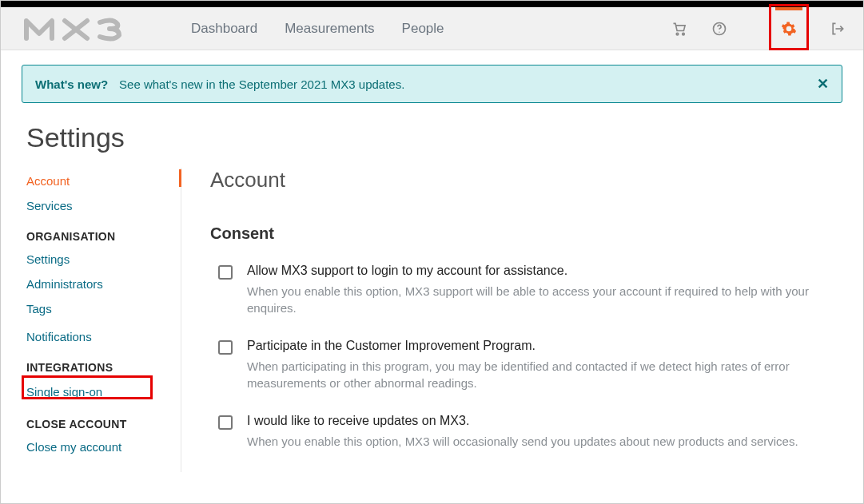 Image resolution: width=864 pixels, height=504 pixels. I want to click on page-title: Settings, so click(444, 137).